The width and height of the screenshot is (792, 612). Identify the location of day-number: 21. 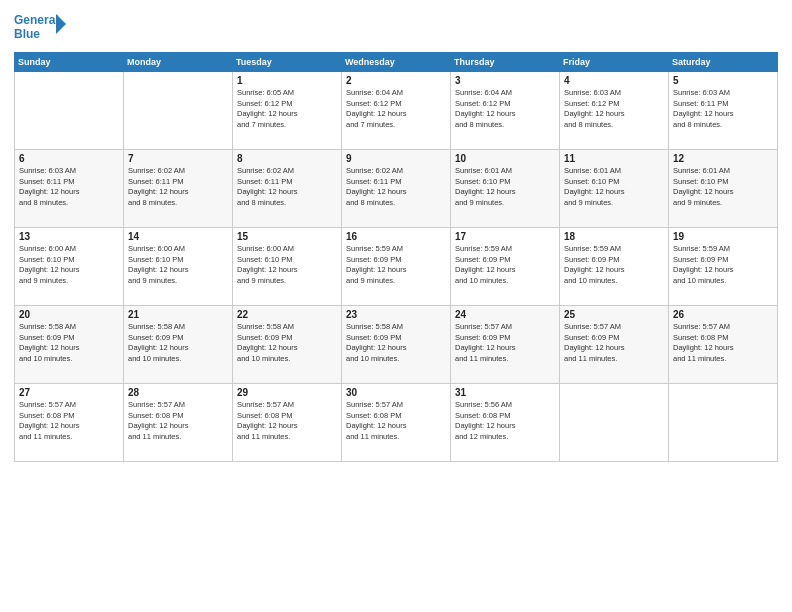
(178, 314).